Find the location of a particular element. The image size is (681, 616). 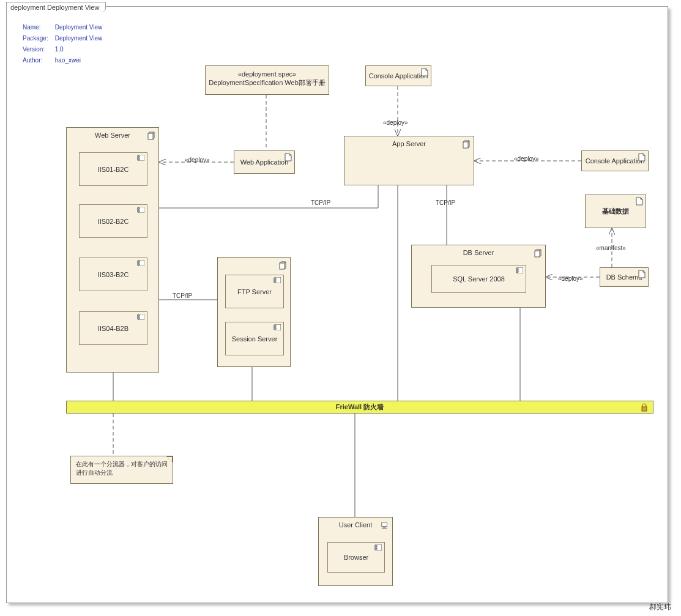

app-server-label: App Server is located at coordinates (409, 142).